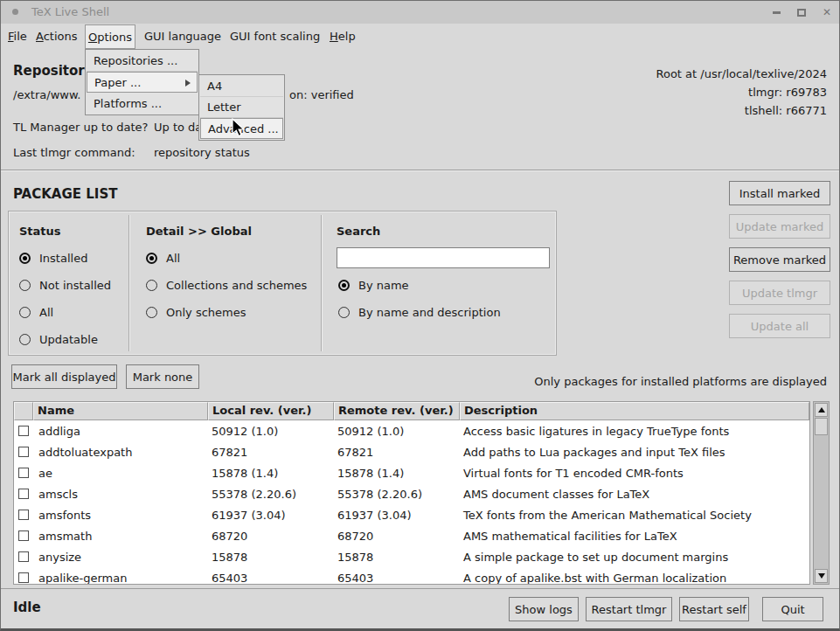 The image size is (840, 631). I want to click on close-icon: ✕, so click(827, 12).